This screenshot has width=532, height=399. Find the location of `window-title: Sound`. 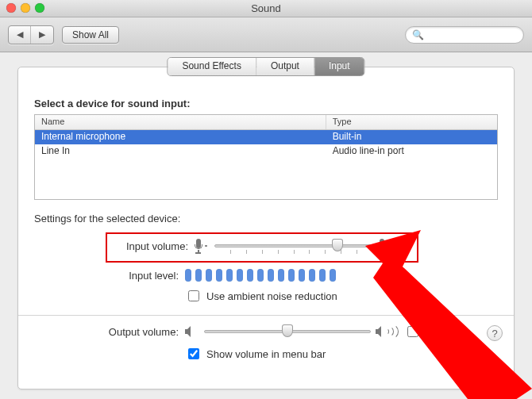

window-title: Sound is located at coordinates (266, 8).